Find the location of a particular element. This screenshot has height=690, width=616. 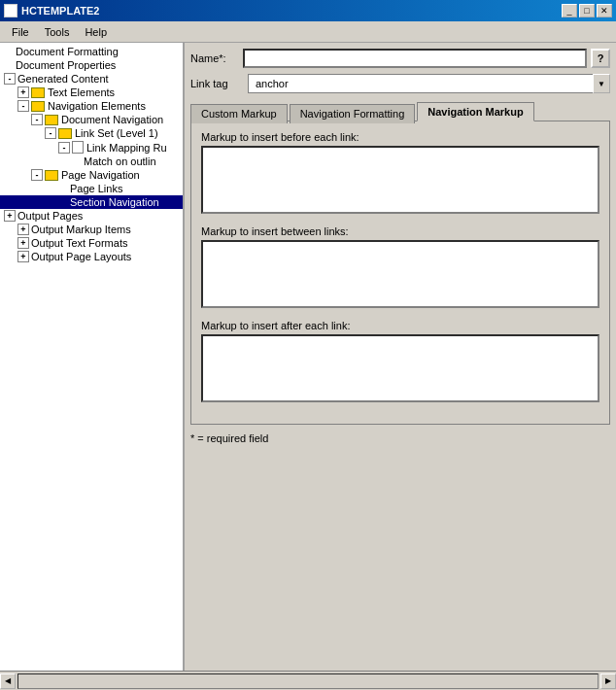

doc-icon-linkmapping is located at coordinates (78, 148).